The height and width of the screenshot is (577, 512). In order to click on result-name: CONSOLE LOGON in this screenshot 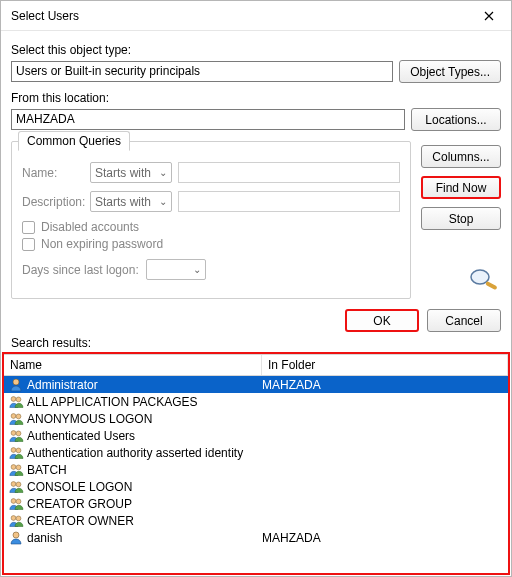, I will do `click(80, 487)`.